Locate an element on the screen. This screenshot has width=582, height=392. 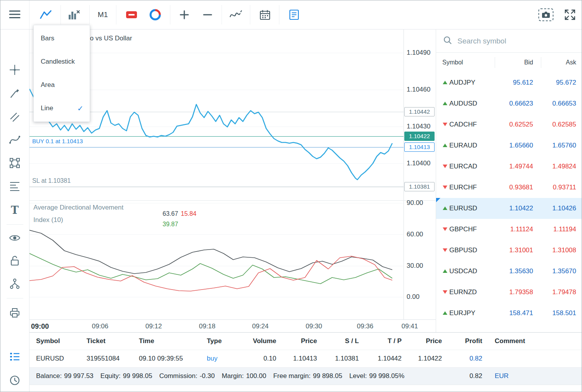
balance-label: Balance: is located at coordinates (49, 376).